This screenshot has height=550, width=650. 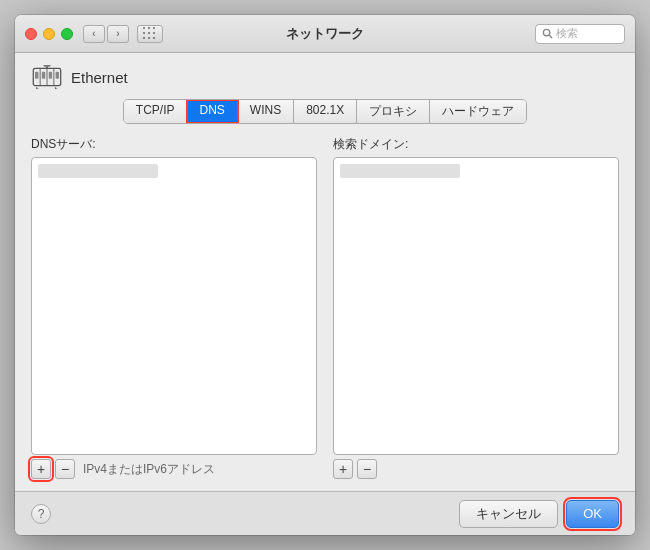 What do you see at coordinates (266, 112) in the screenshot?
I see `tab-wins: WINS` at bounding box center [266, 112].